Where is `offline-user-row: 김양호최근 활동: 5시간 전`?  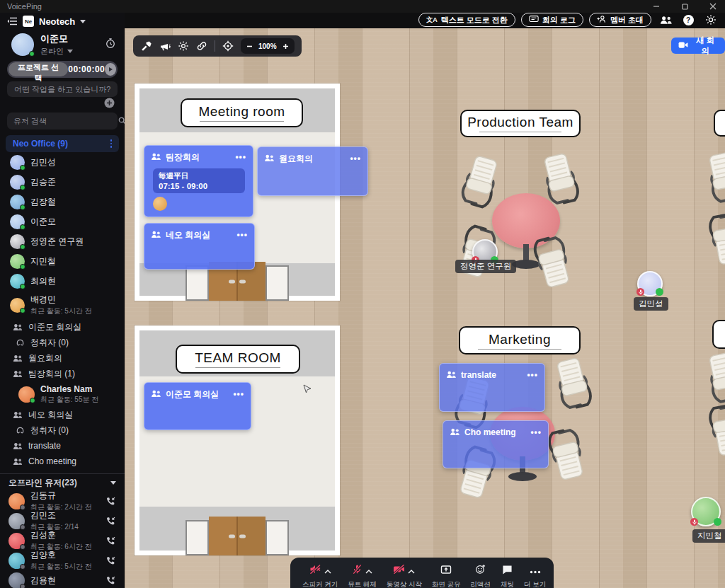
offline-user-row: 김양호최근 활동: 5시간 전 is located at coordinates (62, 560).